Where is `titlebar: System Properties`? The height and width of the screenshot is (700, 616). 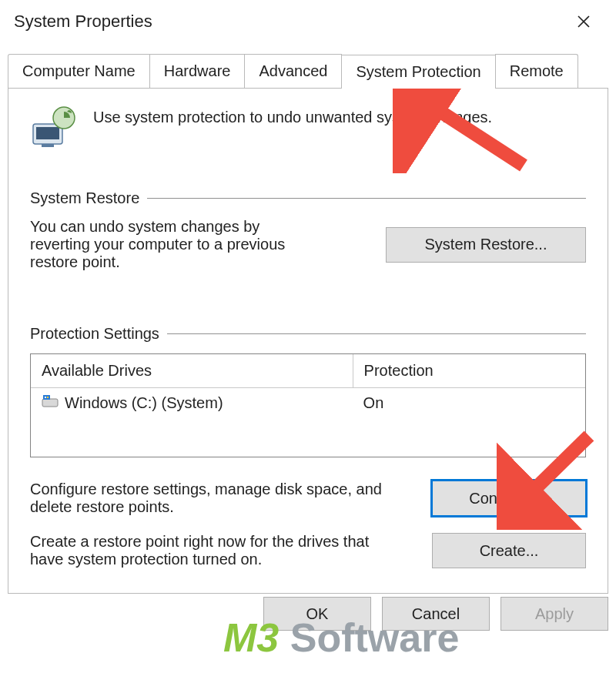 titlebar: System Properties is located at coordinates (308, 20).